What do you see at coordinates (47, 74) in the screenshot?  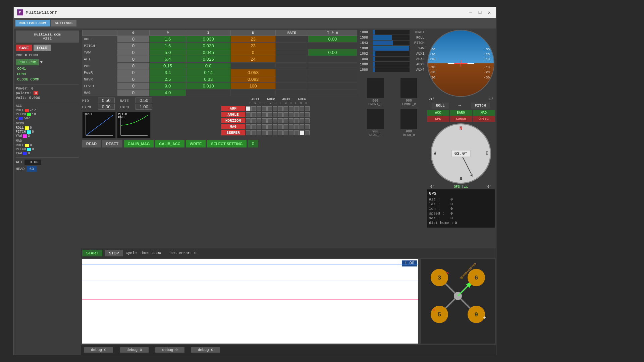 I see `com8-item: COM8` at bounding box center [47, 74].